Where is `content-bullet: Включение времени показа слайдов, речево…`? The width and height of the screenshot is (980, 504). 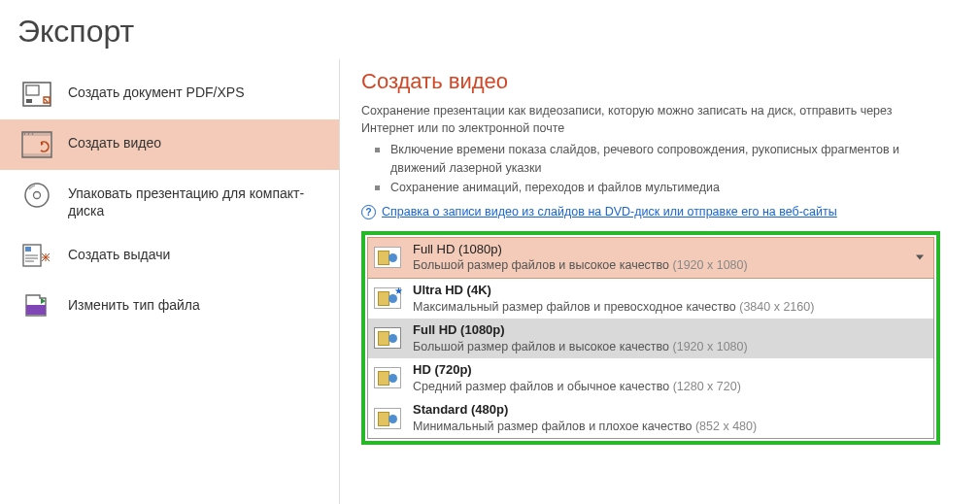 content-bullet: Включение времени показа слайдов, речево… is located at coordinates (647, 159).